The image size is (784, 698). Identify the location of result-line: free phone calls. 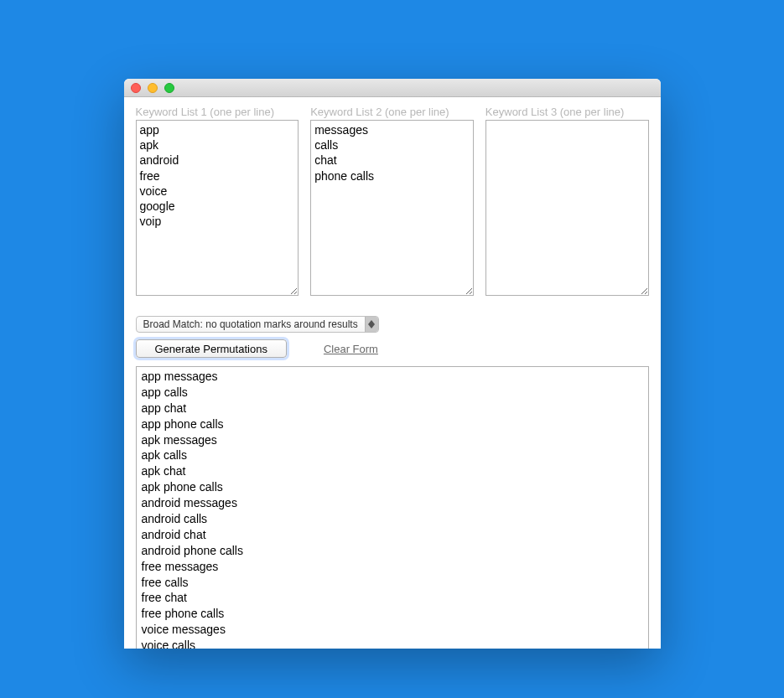
(392, 613).